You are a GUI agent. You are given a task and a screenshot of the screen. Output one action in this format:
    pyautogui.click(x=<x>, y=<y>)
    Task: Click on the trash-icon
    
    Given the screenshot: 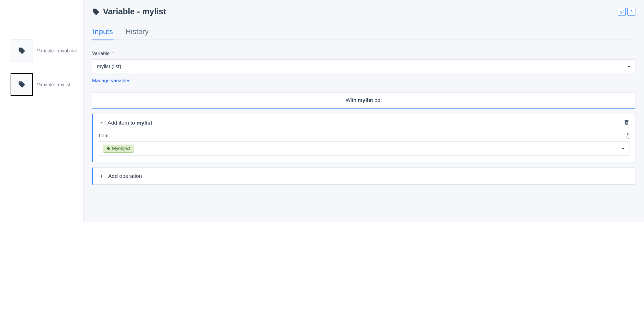 What is the action you would take?
    pyautogui.click(x=627, y=122)
    